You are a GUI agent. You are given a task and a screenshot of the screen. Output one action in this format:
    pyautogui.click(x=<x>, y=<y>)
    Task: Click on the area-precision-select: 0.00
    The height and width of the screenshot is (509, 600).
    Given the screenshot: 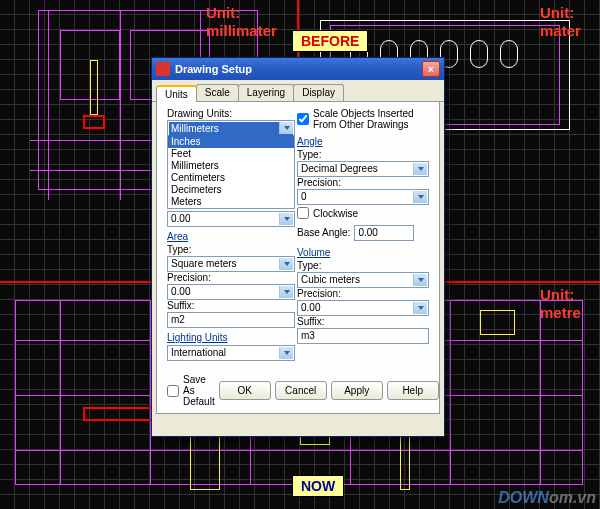 What is the action you would take?
    pyautogui.click(x=231, y=292)
    